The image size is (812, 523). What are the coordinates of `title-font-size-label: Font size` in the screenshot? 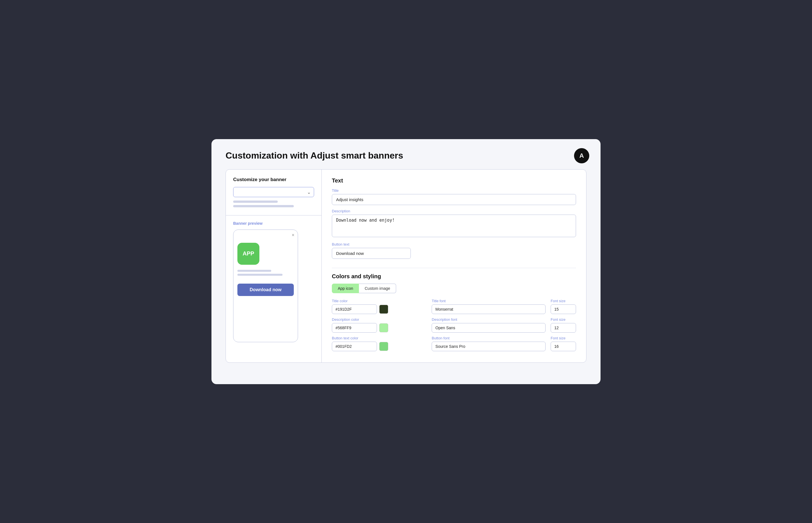 It's located at (564, 301).